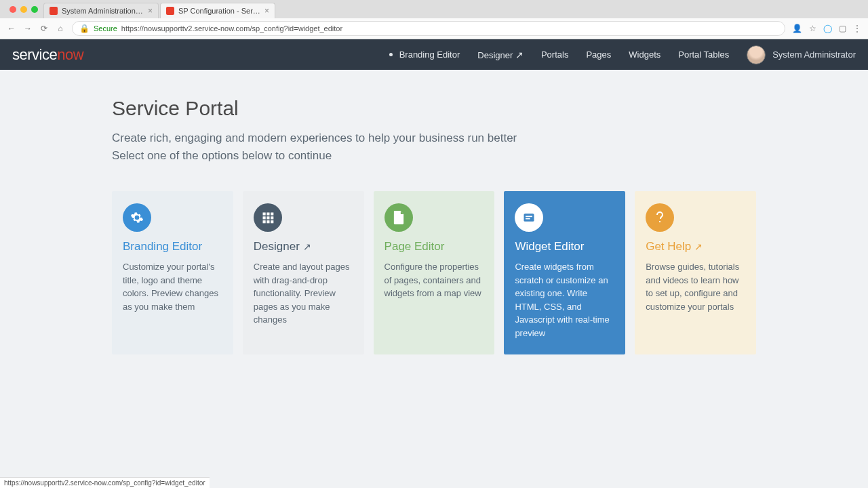 The image size is (868, 488). What do you see at coordinates (434, 272) in the screenshot?
I see `card-page-editor: Page Editor Configure the properties of …` at bounding box center [434, 272].